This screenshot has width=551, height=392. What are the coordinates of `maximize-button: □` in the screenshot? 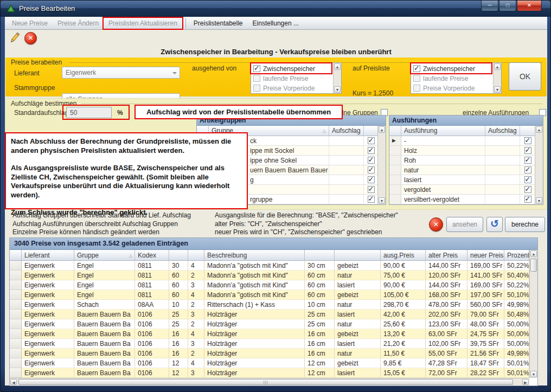 It's located at (508, 6).